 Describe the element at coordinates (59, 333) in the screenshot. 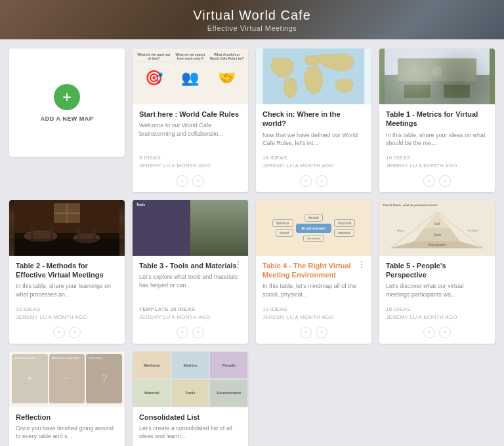

I see `prev-btn-table2: ‹` at that location.